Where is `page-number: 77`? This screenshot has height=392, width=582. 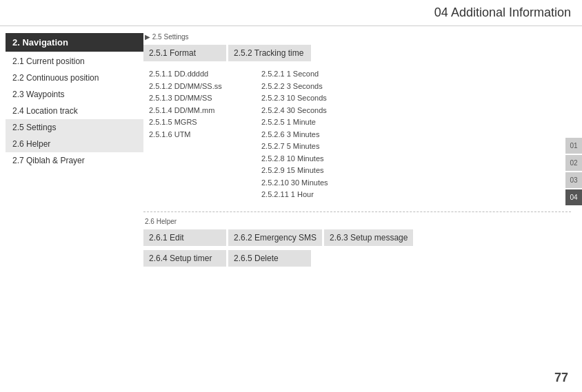 page-number: 77 is located at coordinates (561, 378).